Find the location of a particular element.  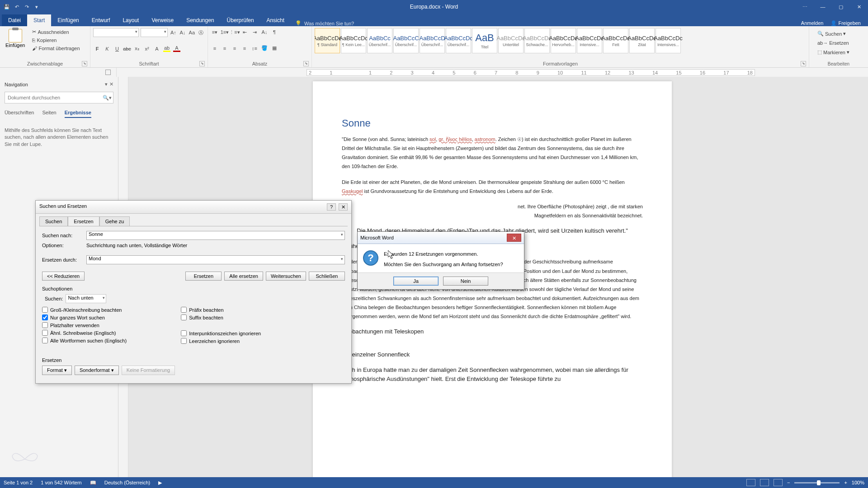

style-card: AaBbCcDc¶ Kein Lee... is located at coordinates (354, 41).